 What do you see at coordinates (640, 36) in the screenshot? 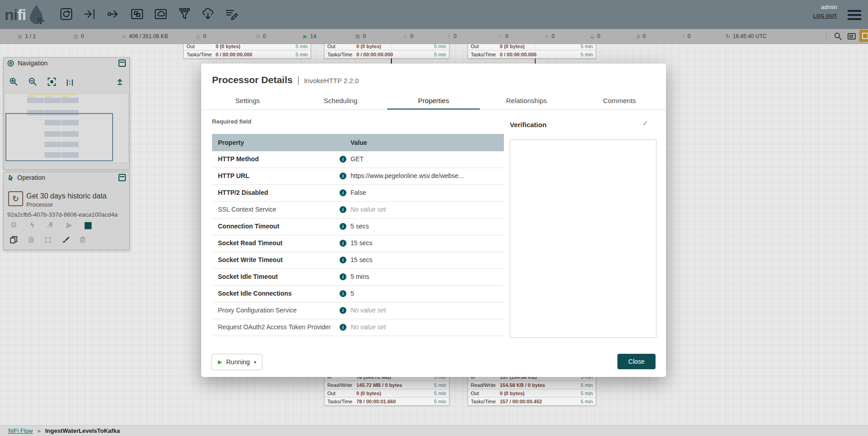
I see `status-locally-modified-stale: ◑0` at bounding box center [640, 36].